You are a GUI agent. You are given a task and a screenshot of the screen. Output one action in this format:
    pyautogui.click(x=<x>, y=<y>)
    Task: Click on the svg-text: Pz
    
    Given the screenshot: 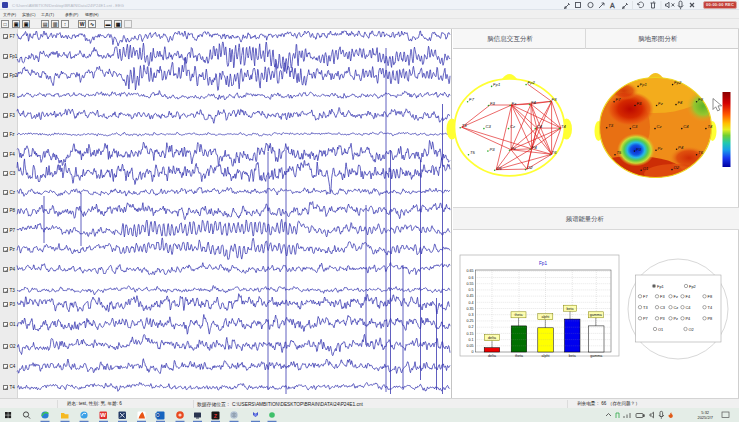 What is the action you would take?
    pyautogui.click(x=676, y=318)
    